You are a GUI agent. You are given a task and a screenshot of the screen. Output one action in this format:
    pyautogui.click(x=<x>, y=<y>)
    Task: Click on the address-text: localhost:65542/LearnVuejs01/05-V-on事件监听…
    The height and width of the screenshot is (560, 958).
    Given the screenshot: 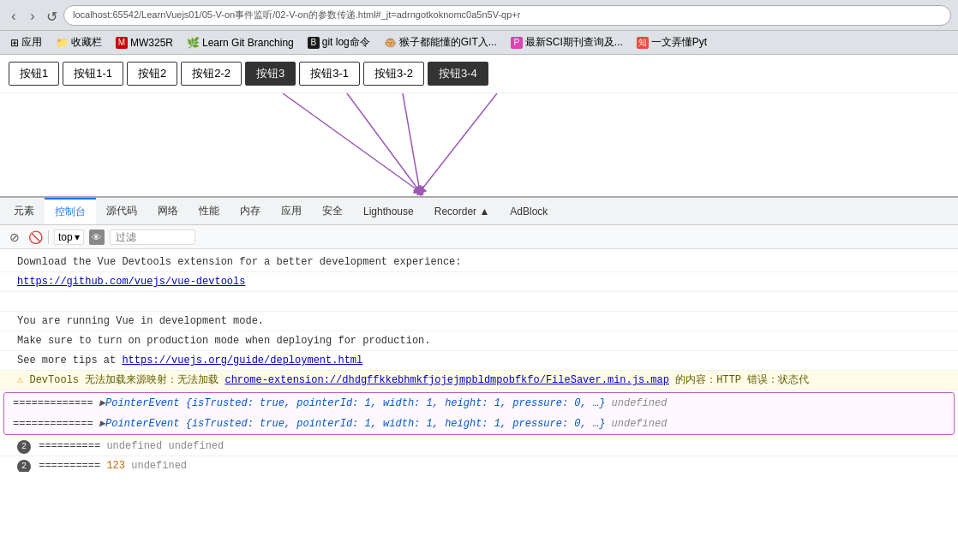 What is the action you would take?
    pyautogui.click(x=296, y=15)
    